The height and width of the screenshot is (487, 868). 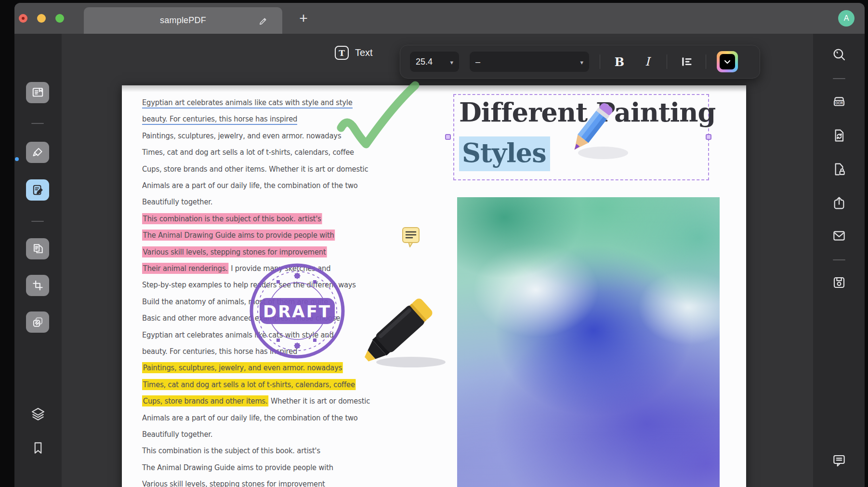 I want to click on active-tool-indicator, so click(x=17, y=159).